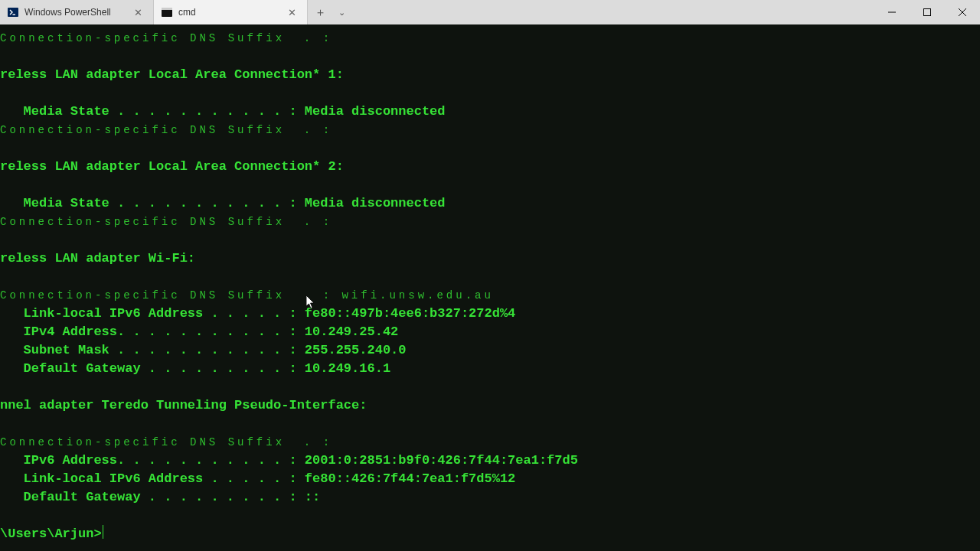  I want to click on text-cursor, so click(103, 532).